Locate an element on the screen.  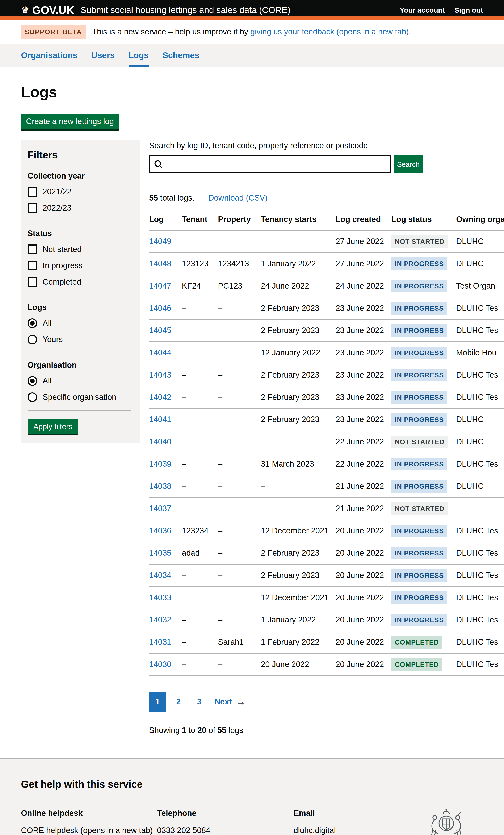
table-row: 14036123234–12 December 202120 June 2022… is located at coordinates (327, 531).